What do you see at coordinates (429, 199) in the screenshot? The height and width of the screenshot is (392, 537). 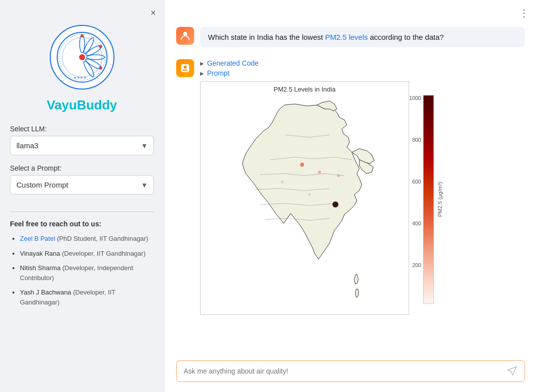 I see `colorbar-gradient` at bounding box center [429, 199].